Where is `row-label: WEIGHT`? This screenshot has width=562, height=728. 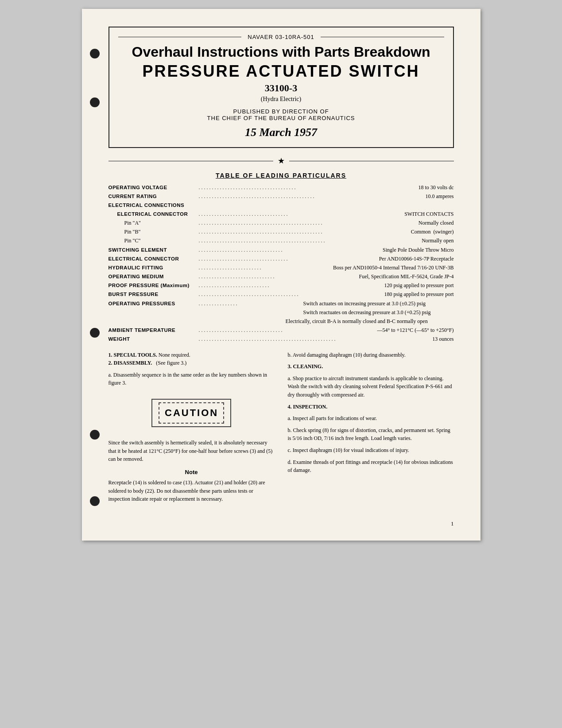
row-label: WEIGHT is located at coordinates (153, 339).